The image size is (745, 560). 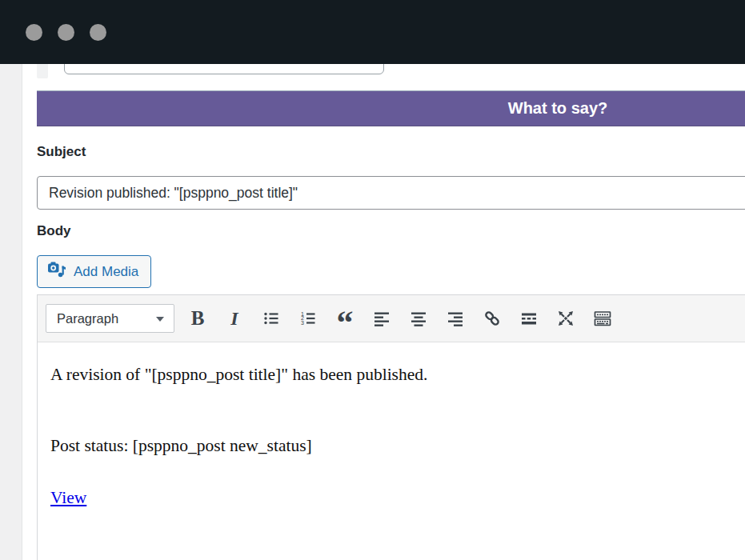 I want to click on numbered-list-icon: 1 2 3, so click(x=308, y=318).